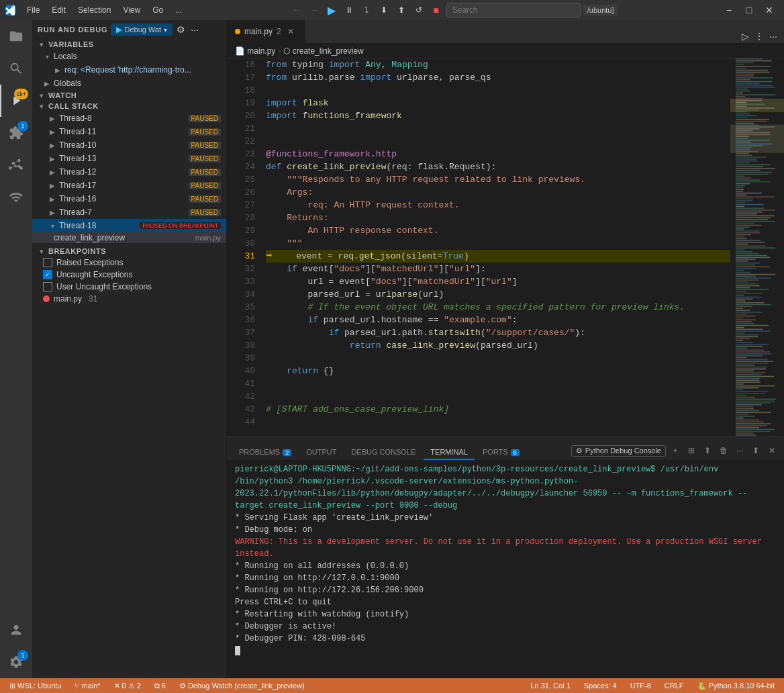  What do you see at coordinates (129, 44) in the screenshot?
I see `variables-header: ▾ VARIABLES` at bounding box center [129, 44].